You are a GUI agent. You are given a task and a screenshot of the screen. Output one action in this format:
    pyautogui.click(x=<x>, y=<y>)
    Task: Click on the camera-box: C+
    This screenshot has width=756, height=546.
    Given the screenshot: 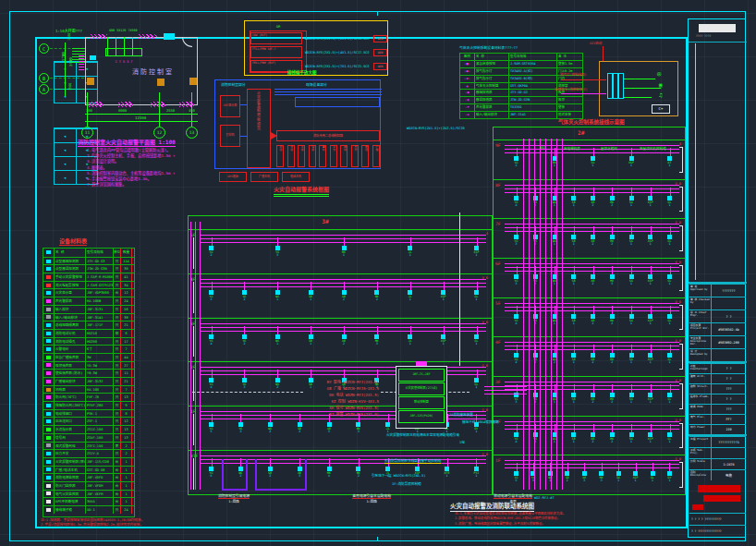 What is the action you would take?
    pyautogui.click(x=661, y=109)
    